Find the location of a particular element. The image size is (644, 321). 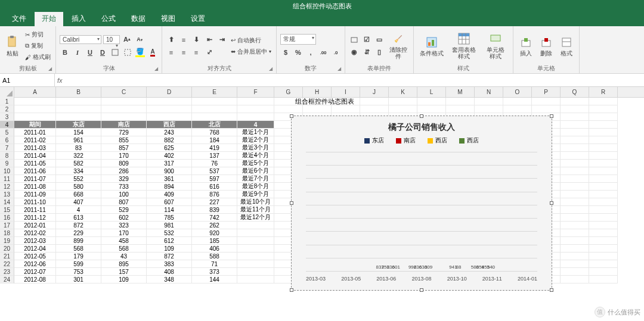

row-header: 6 is located at coordinates (7, 141).